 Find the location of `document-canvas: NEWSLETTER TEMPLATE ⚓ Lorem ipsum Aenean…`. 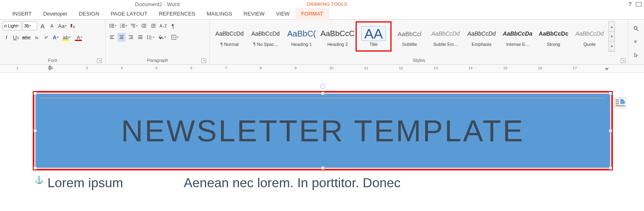

document-canvas: NEWSLETTER TEMPLATE ⚓ Lorem ipsum Aenean… is located at coordinates (322, 82).